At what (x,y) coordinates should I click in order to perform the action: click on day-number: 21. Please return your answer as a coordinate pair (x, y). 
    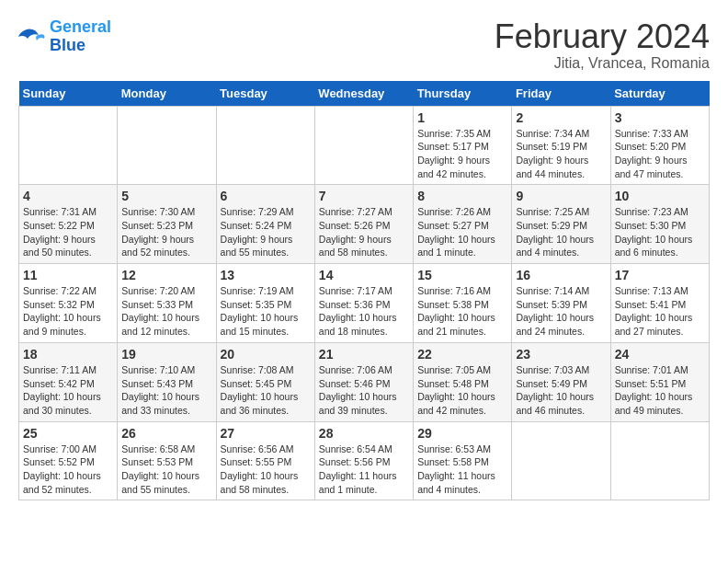
    Looking at the image, I should click on (364, 354).